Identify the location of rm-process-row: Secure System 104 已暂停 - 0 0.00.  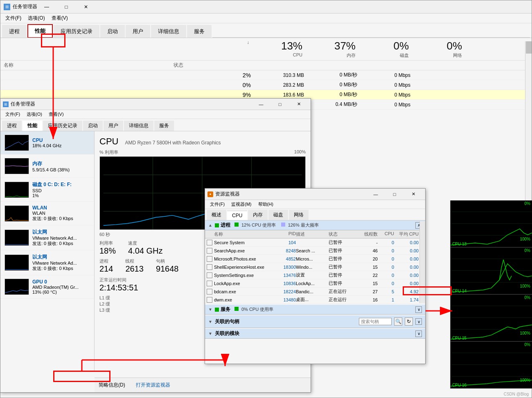
(315, 243).